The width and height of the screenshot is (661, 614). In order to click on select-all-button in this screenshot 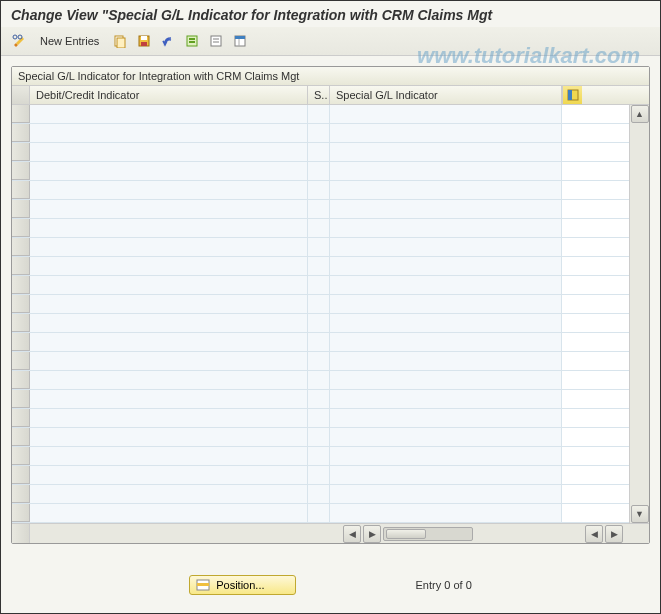, I will do `click(192, 41)`.